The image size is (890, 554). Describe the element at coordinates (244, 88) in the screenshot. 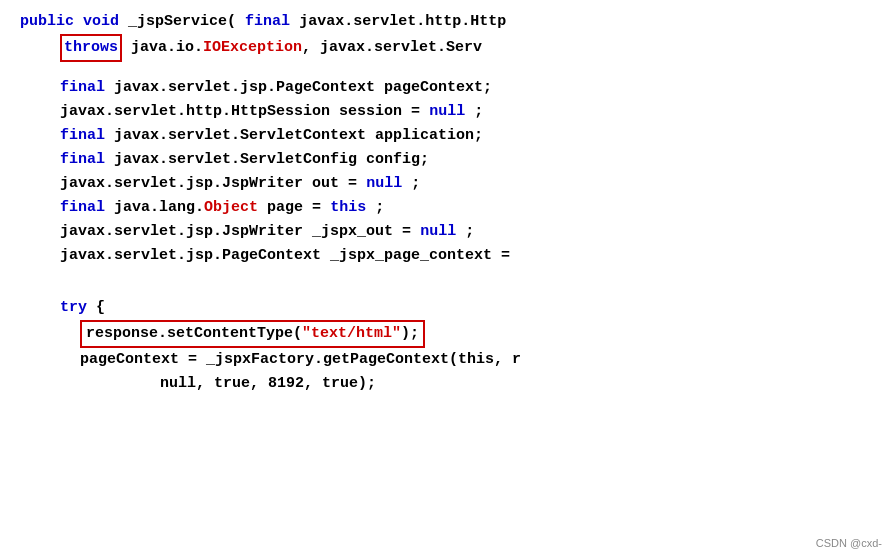

I see `type-pagecontext: javax.servlet.jsp.PageContext` at that location.